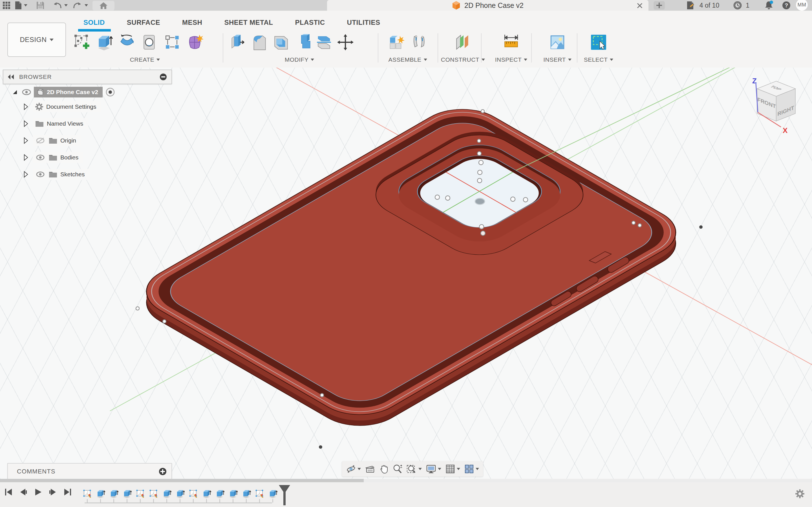 The height and width of the screenshot is (507, 812). I want to click on pan-button, so click(384, 469).